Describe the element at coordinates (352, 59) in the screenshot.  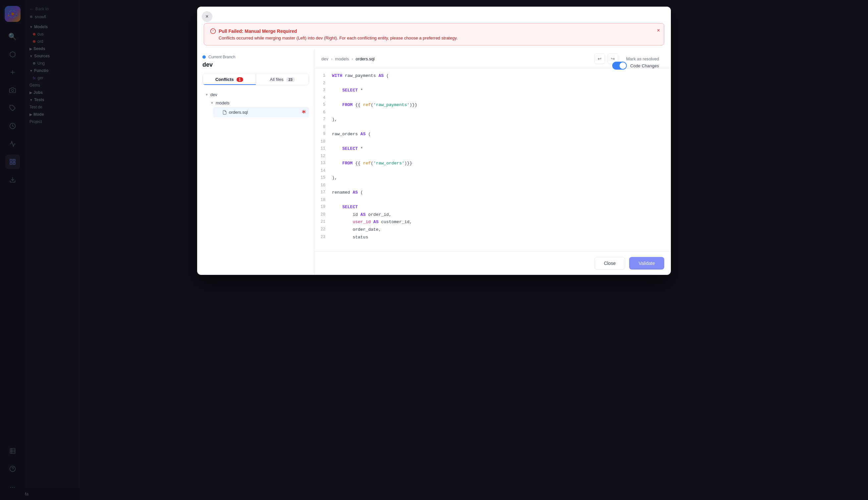
I see `breadcrumb-sep-2: ›` at that location.